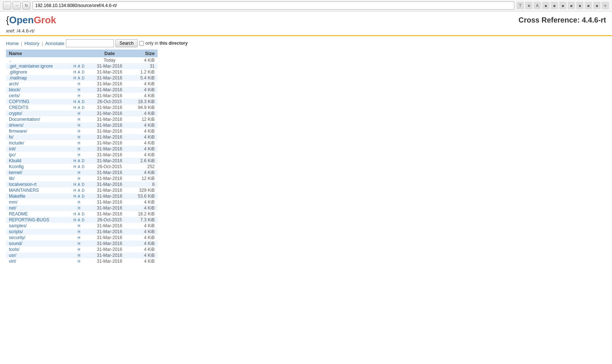 This screenshot has width=612, height=364. Describe the element at coordinates (546, 6) in the screenshot. I see `ext-icon1: ■` at that location.